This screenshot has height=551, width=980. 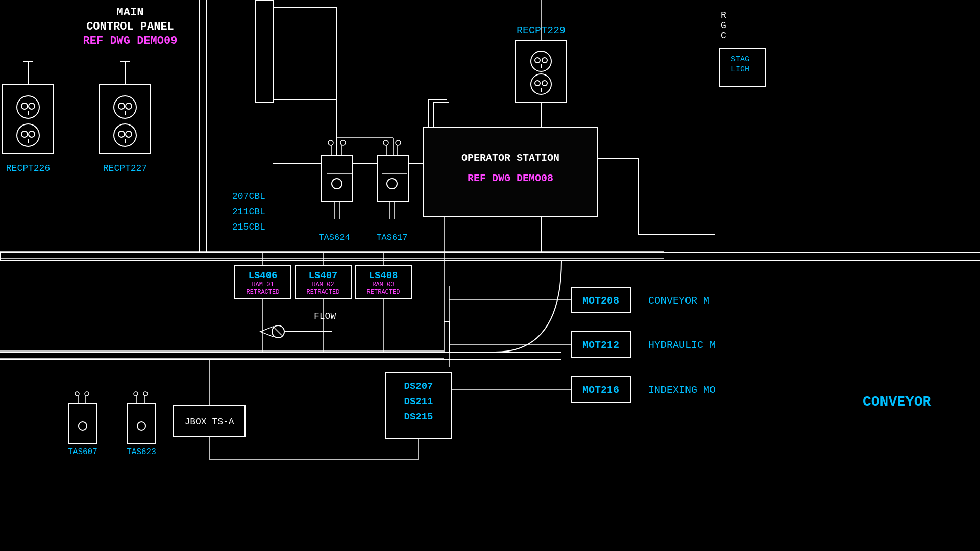 What do you see at coordinates (323, 276) in the screenshot?
I see `ls407-label: LS407` at bounding box center [323, 276].